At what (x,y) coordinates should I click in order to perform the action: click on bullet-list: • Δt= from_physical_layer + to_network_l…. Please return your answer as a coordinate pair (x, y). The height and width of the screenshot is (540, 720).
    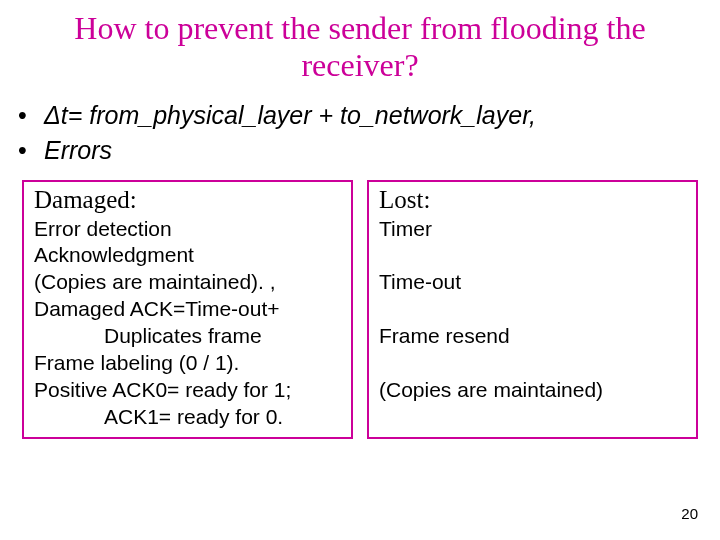
    Looking at the image, I should click on (362, 133).